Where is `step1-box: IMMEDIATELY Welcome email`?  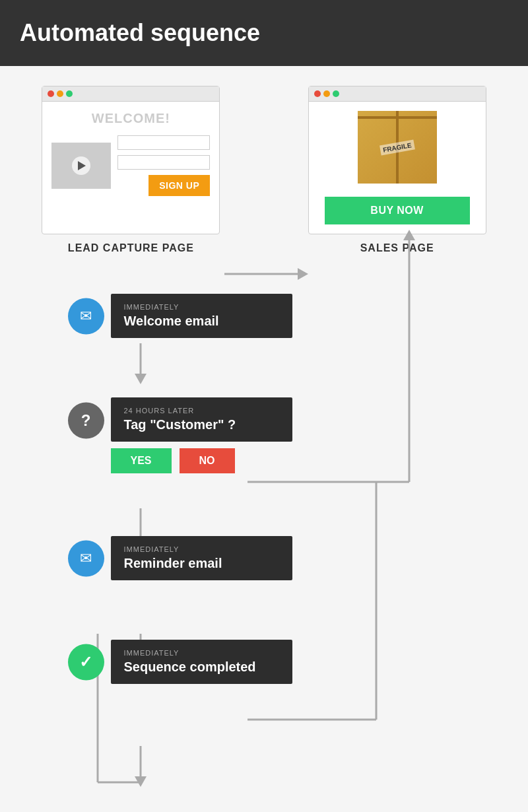
step1-box: IMMEDIATELY Welcome email is located at coordinates (202, 316).